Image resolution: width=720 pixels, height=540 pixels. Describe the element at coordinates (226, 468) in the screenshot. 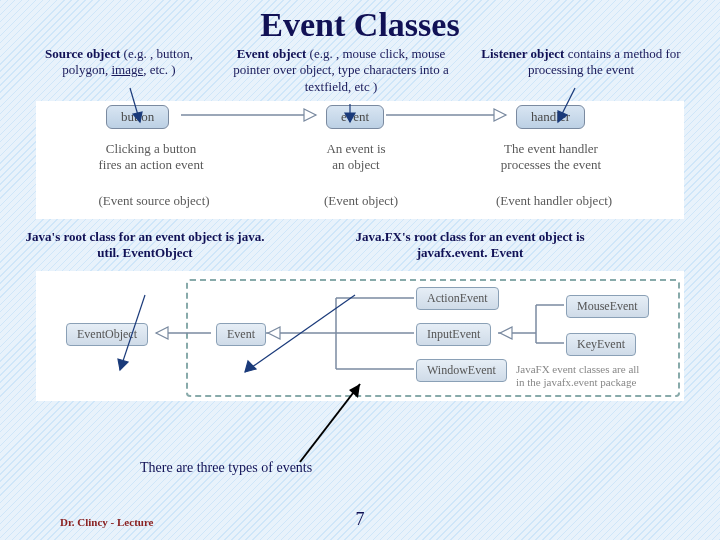

I see `three-types-note: There are three types of events` at that location.